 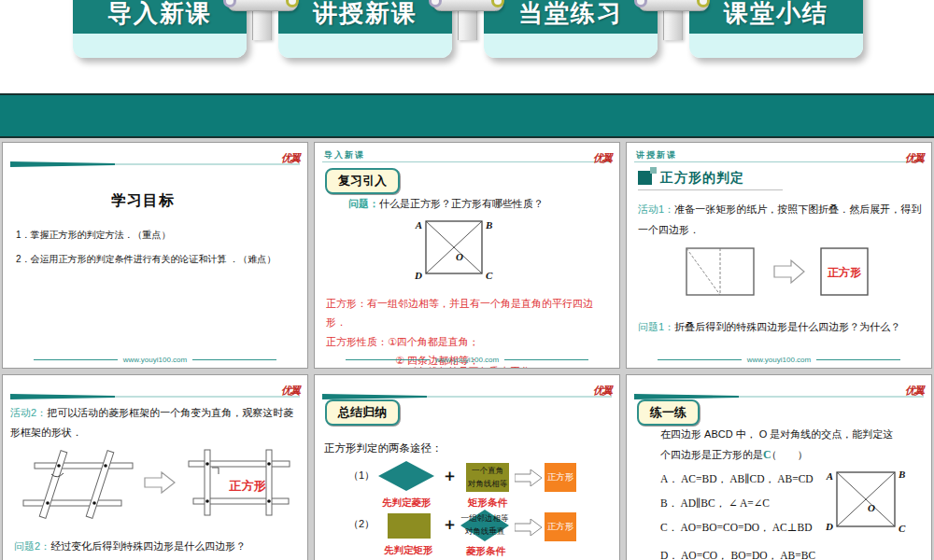 What do you see at coordinates (779, 219) in the screenshot?
I see `activity-text: 准备一张矩形的纸片，按照下图折叠．然后展开，得到一个四边形．` at bounding box center [779, 219].